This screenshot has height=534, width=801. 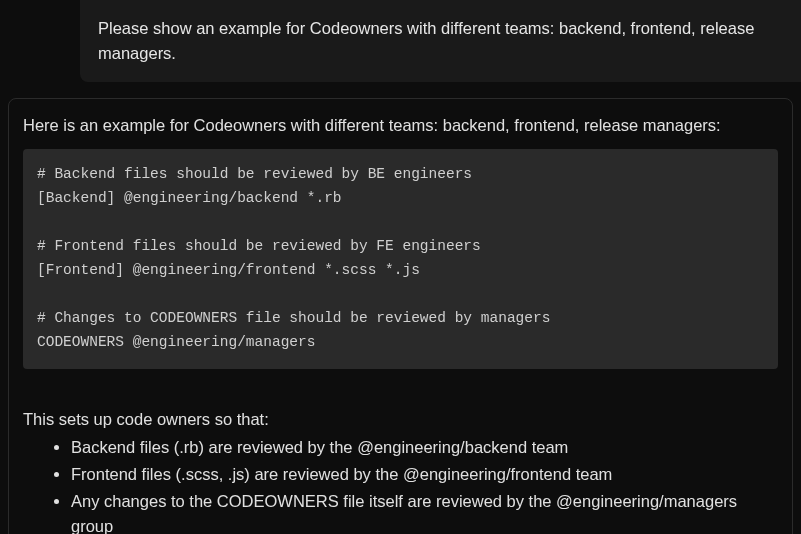 I want to click on list-item: Backend files (.rb) are reviewed by the …, so click(x=424, y=448).